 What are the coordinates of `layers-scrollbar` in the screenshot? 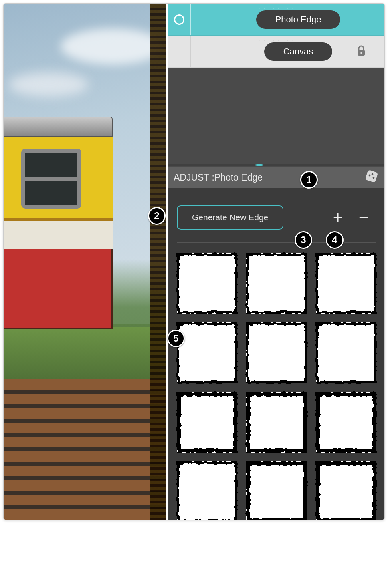 It's located at (277, 165).